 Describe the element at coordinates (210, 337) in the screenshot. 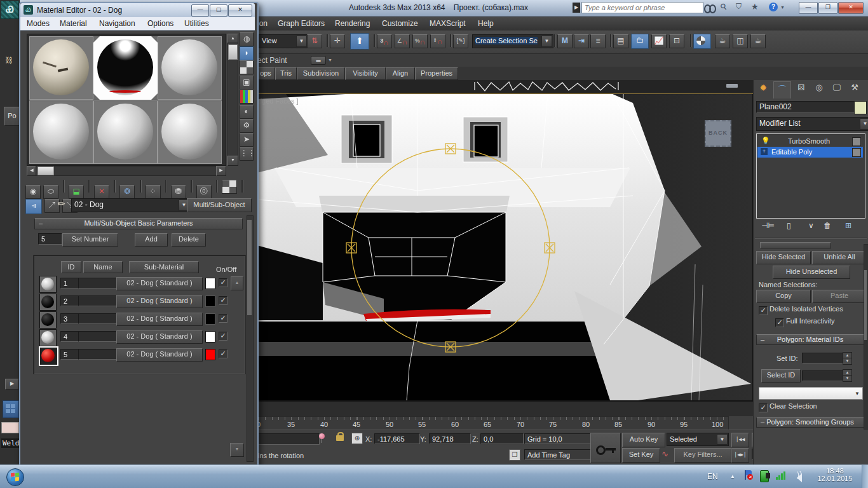

I see `submaterial-color-swatch` at that location.